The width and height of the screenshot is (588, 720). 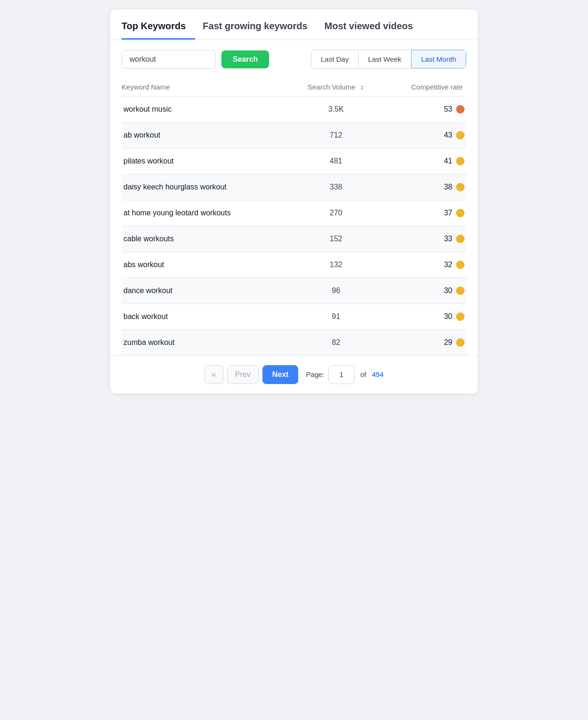 I want to click on competitive-rate-value: 41, so click(x=448, y=161).